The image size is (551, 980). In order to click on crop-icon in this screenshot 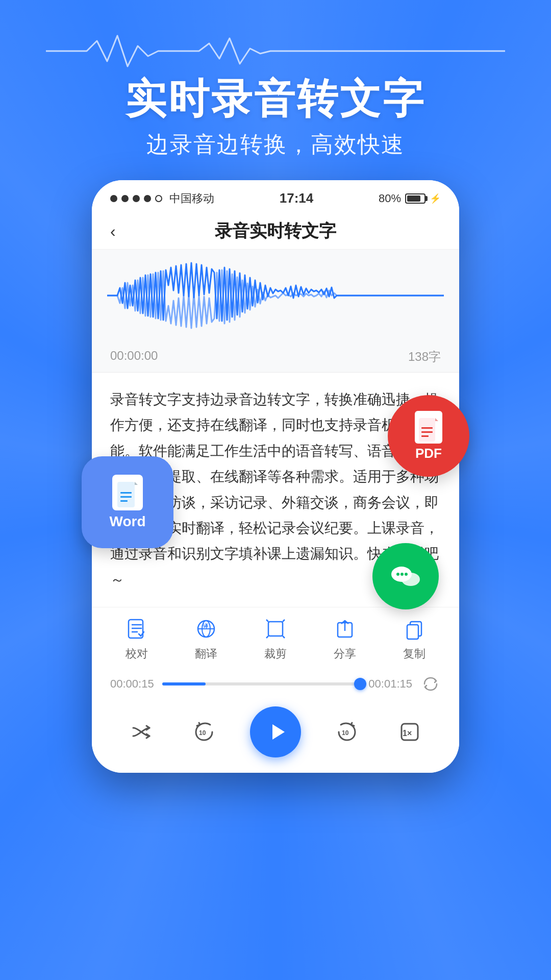, I will do `click(276, 629)`.